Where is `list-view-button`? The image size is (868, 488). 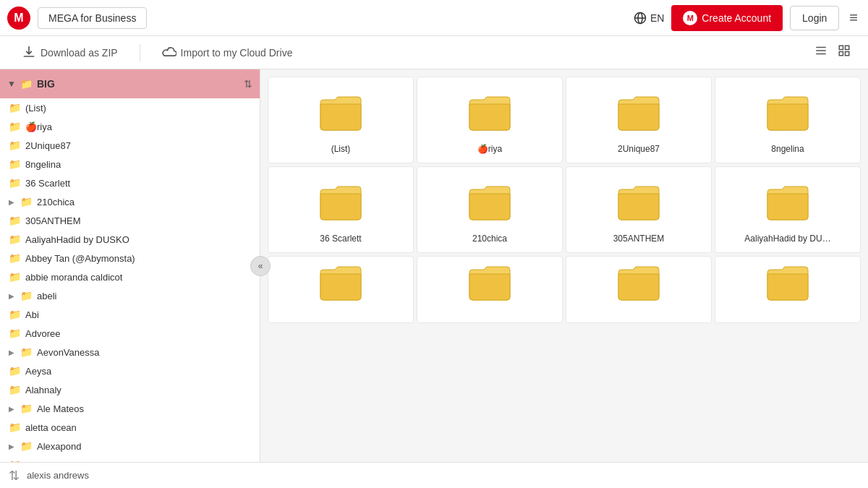 list-view-button is located at coordinates (821, 52).